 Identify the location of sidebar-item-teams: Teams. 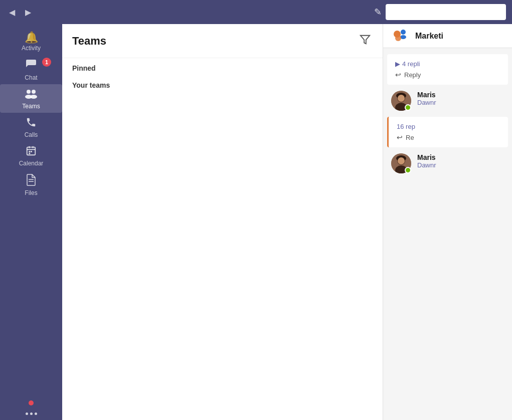
(31, 98).